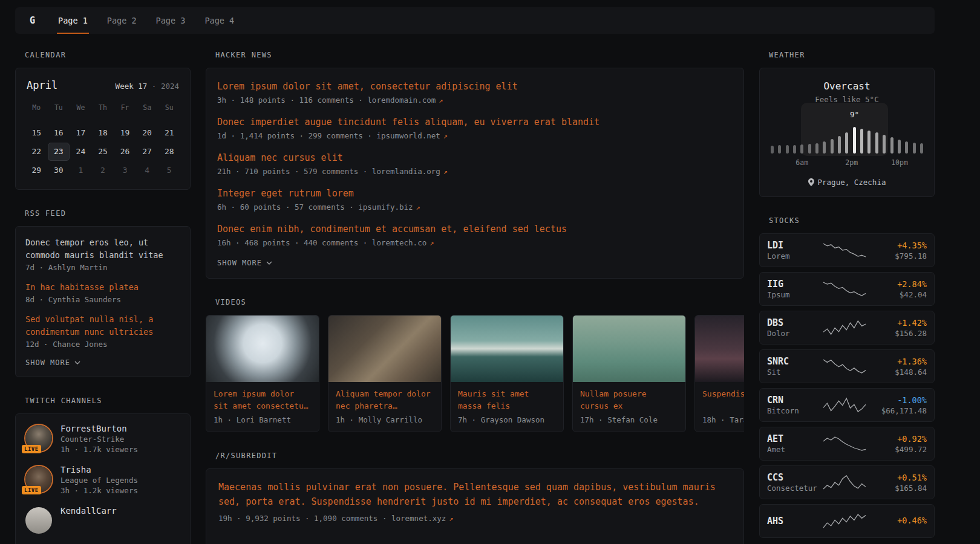 The width and height of the screenshot is (980, 544). What do you see at coordinates (269, 263) in the screenshot?
I see `chevron-down-icon` at bounding box center [269, 263].